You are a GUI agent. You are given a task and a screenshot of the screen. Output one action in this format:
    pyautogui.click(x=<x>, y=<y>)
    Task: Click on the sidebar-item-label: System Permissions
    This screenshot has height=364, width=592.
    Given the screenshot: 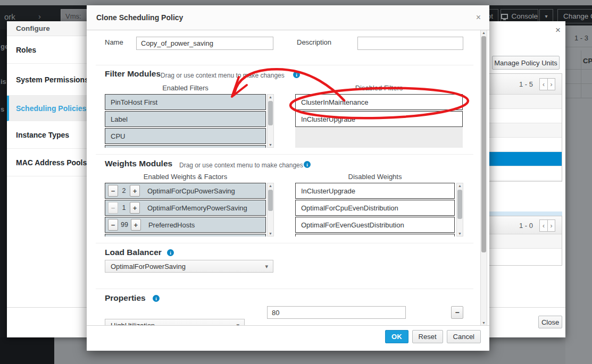 What is the action you would take?
    pyautogui.click(x=52, y=80)
    